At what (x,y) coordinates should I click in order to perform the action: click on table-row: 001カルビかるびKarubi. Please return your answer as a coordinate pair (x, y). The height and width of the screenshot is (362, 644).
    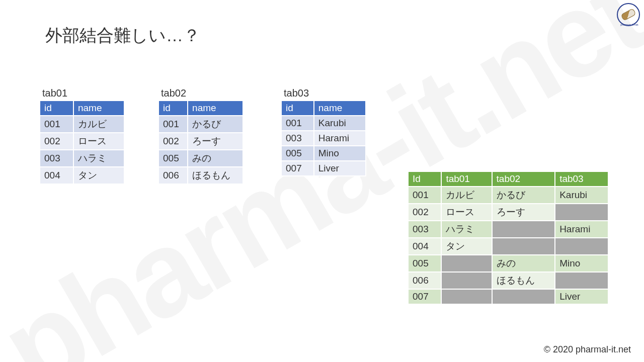
    Looking at the image, I should click on (508, 195).